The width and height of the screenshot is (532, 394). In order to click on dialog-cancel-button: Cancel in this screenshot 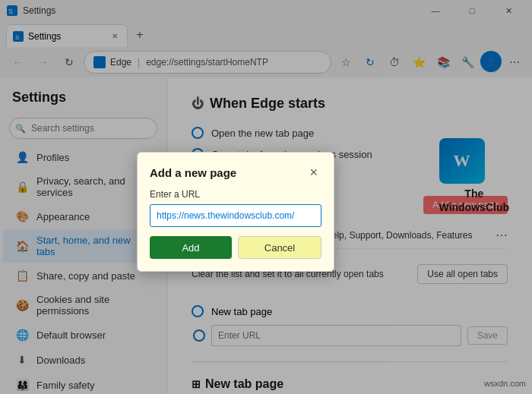, I will do `click(280, 247)`.